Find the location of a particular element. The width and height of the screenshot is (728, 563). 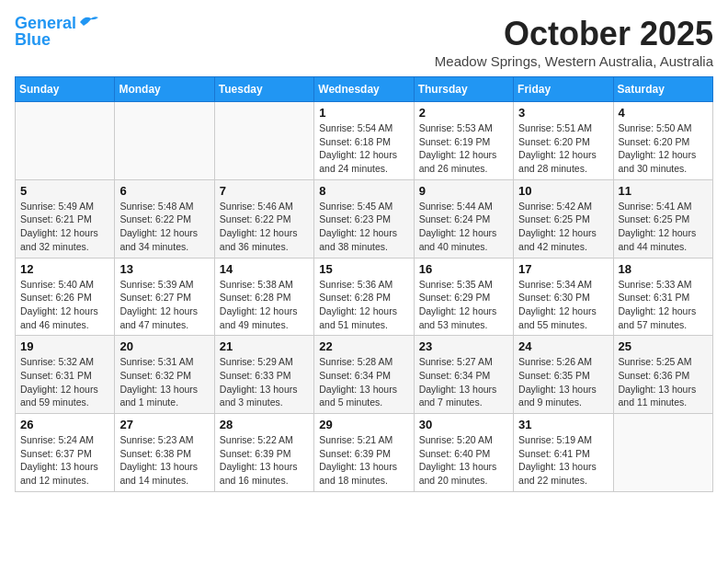

day-info: Sunrise: 5:23 AM Sunset: 6:38 PM Dayligh… is located at coordinates (164, 460).